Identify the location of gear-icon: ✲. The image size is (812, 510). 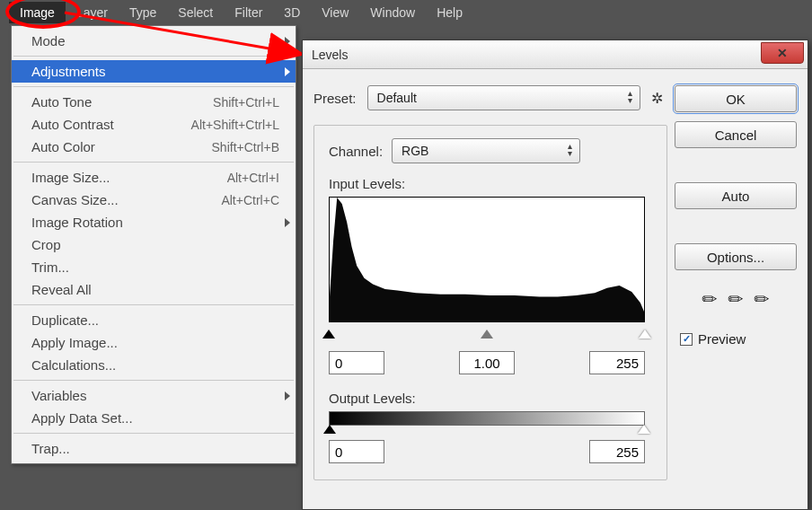
(659, 98).